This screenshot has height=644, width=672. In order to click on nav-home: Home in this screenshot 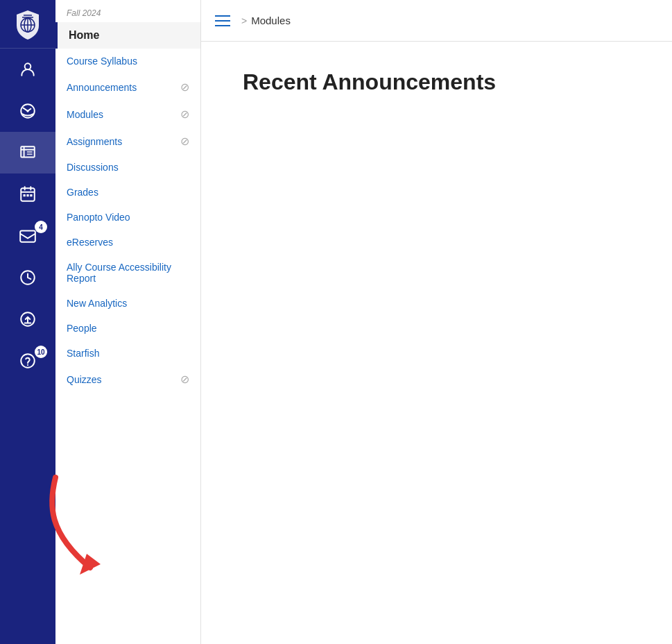, I will do `click(128, 35)`.